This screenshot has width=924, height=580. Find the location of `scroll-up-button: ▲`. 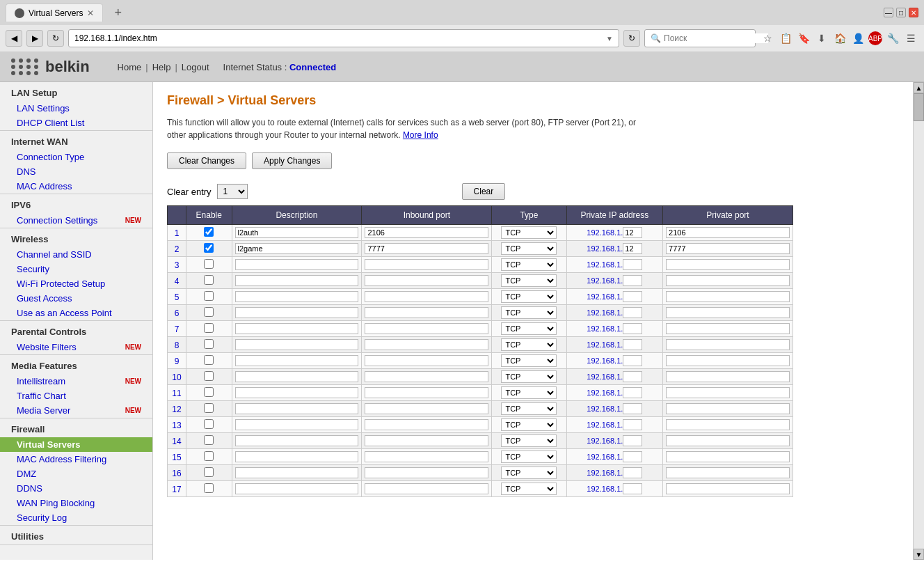

scroll-up-button: ▲ is located at coordinates (918, 88).